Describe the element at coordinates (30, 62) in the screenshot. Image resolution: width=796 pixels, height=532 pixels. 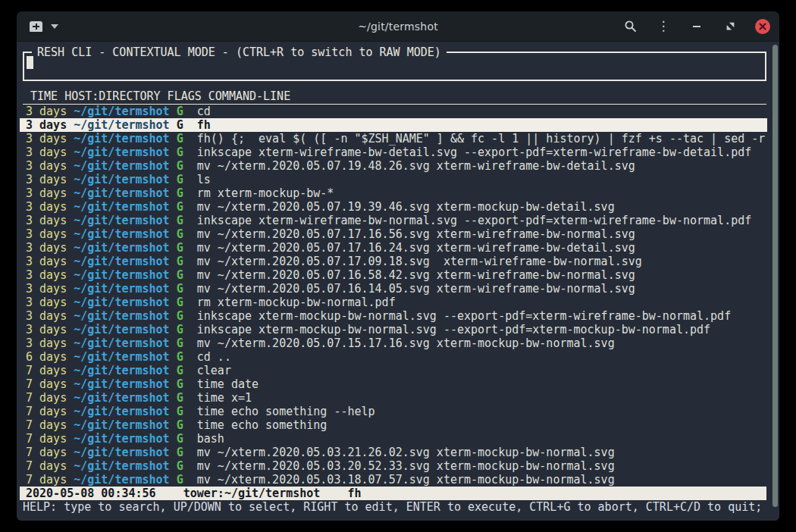
I see `text-cursor` at that location.